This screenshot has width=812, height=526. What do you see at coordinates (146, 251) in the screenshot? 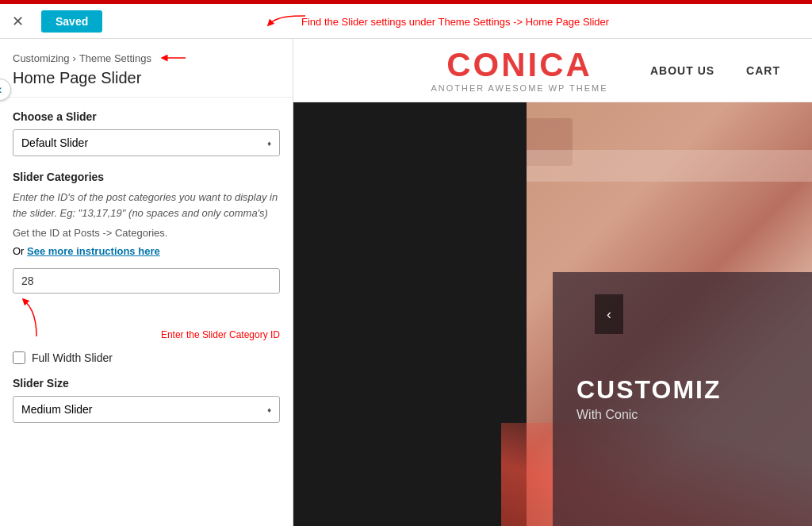
I see `see-more-container: Or See more instructions here` at bounding box center [146, 251].